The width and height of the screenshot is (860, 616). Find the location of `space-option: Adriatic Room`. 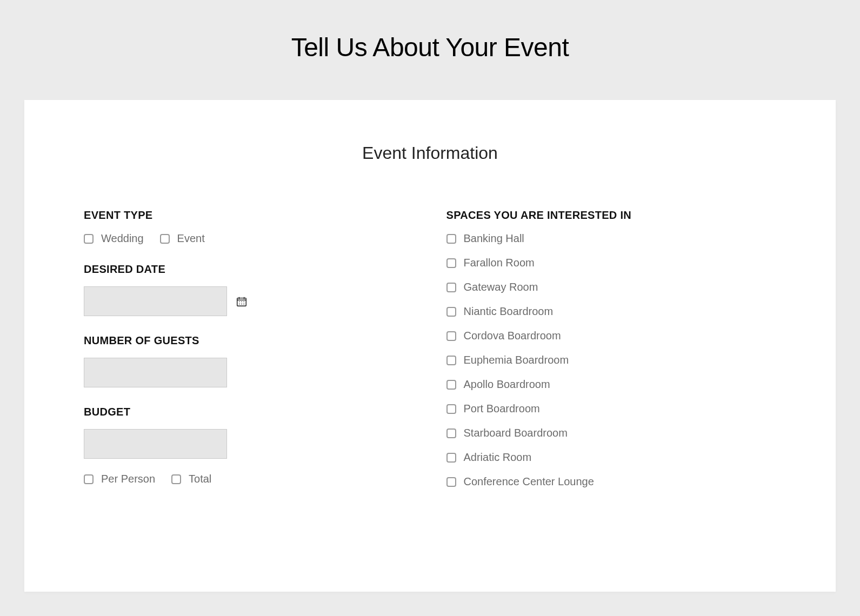

space-option: Adriatic Room is located at coordinates (612, 457).